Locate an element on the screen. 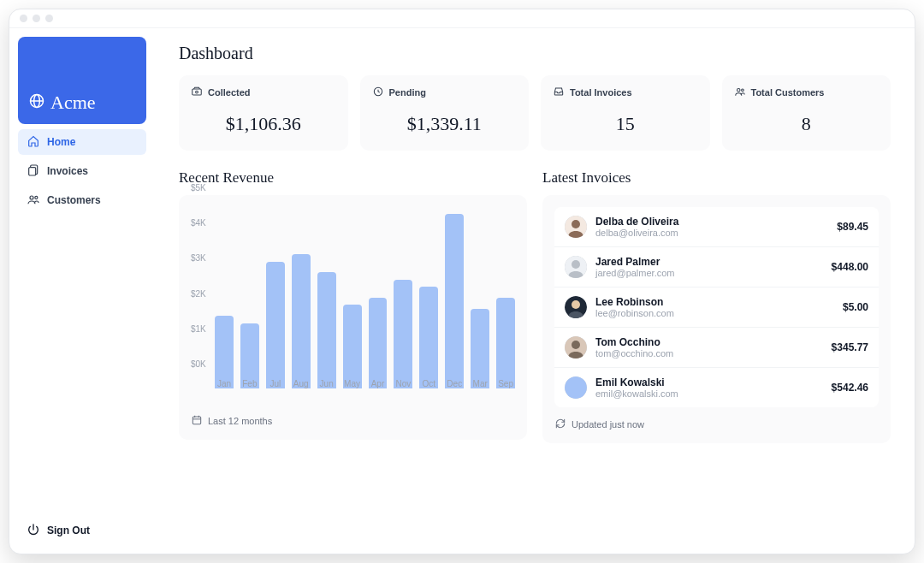 This screenshot has width=924, height=563. bar-column: Aug is located at coordinates (301, 298).